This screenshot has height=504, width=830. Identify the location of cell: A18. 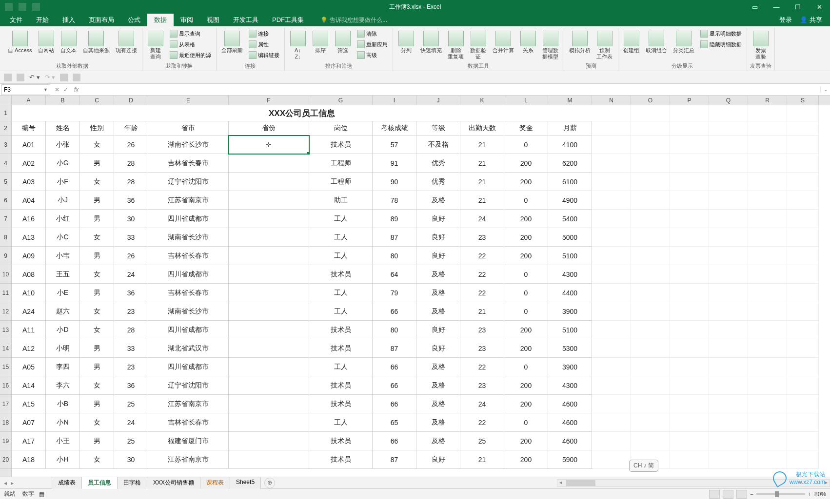
(29, 460).